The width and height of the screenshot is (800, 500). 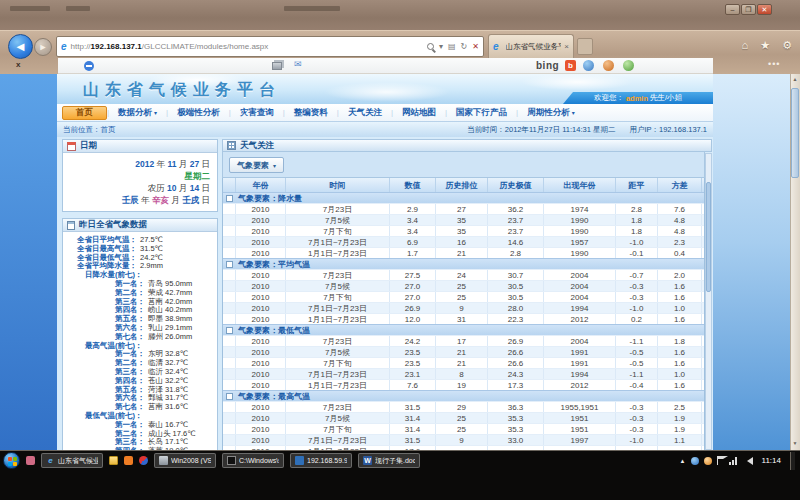 What do you see at coordinates (464, 428) in the screenshot?
I see `table-row: 20107月下旬31.42535.31951-0.31.9` at bounding box center [464, 428].